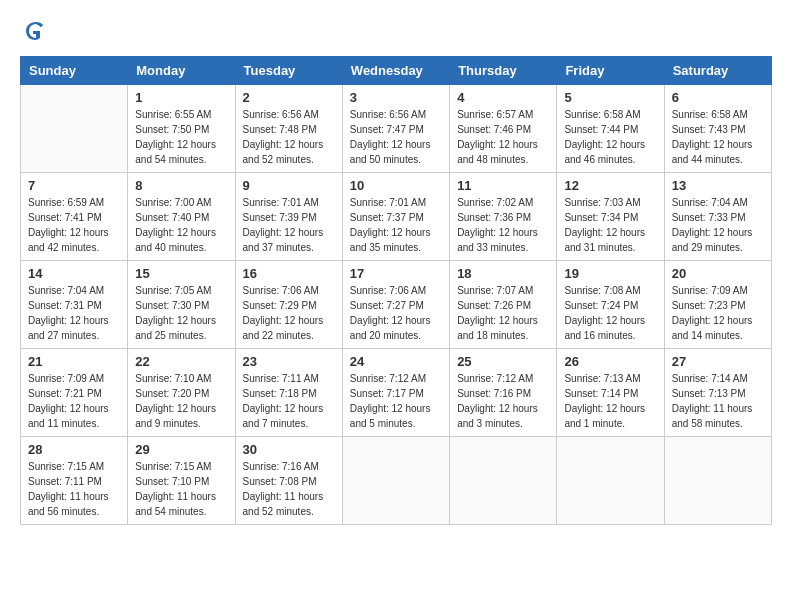 The width and height of the screenshot is (792, 612). I want to click on day-number: 15, so click(181, 274).